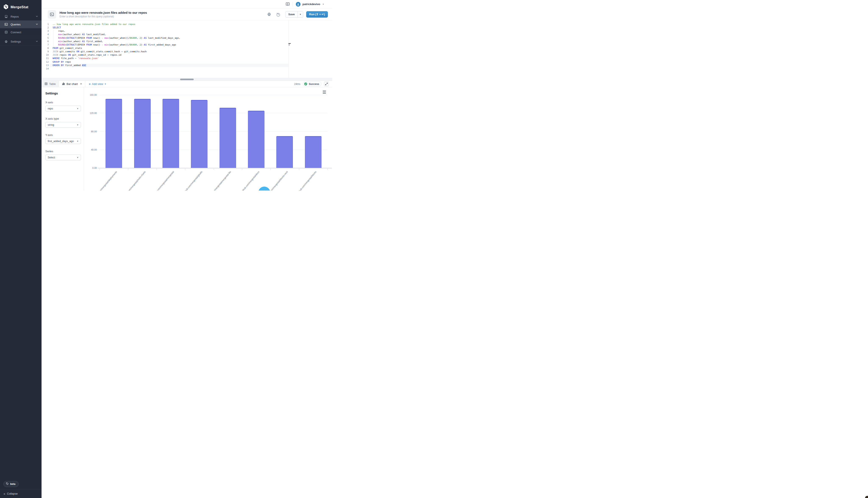  I want to click on sidebar-item-label: Settings, so click(23, 42).